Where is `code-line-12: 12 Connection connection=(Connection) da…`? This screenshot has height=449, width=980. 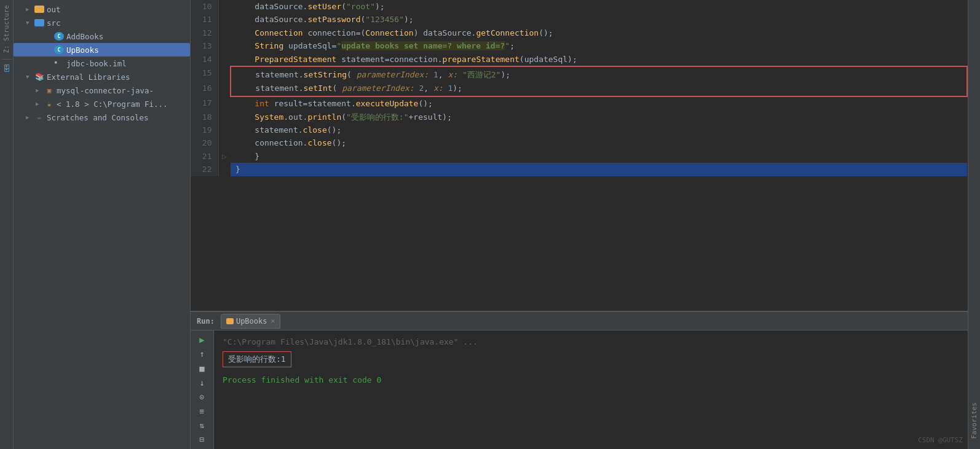 code-line-12: 12 Connection connection=(Connection) da… is located at coordinates (579, 33).